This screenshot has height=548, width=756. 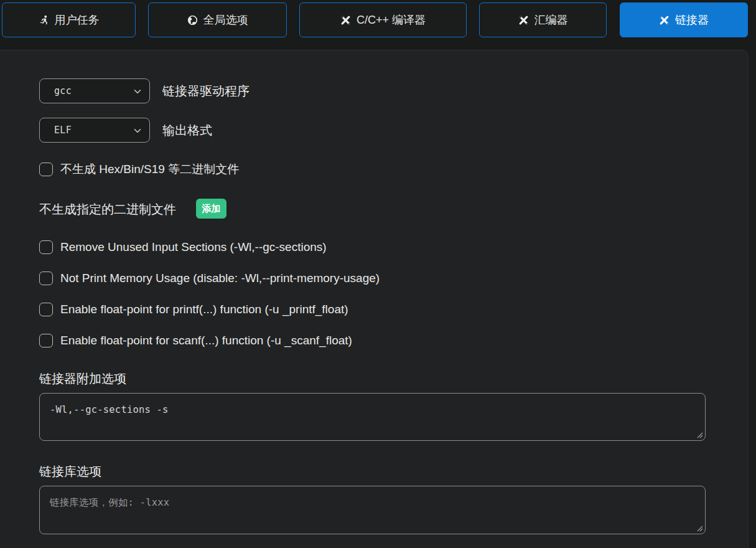 I want to click on tab-global-options: 全局选项, so click(x=218, y=20).